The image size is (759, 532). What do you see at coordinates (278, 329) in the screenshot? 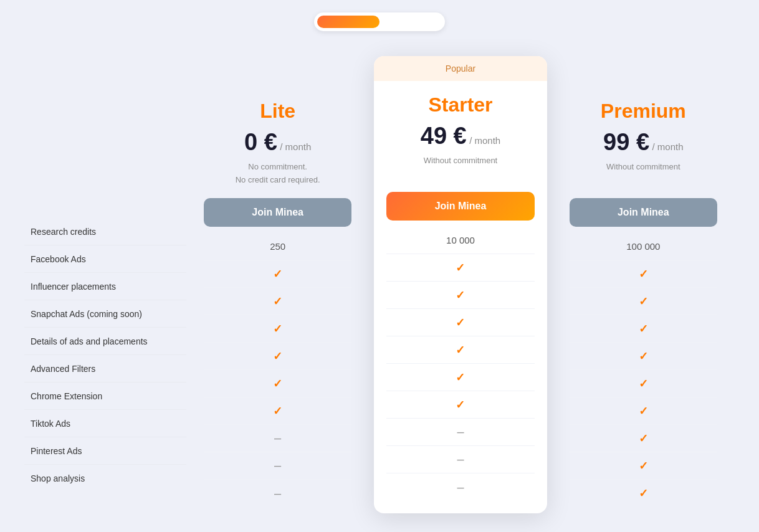
I see `feature-value-lite-3: ✓` at bounding box center [278, 329].